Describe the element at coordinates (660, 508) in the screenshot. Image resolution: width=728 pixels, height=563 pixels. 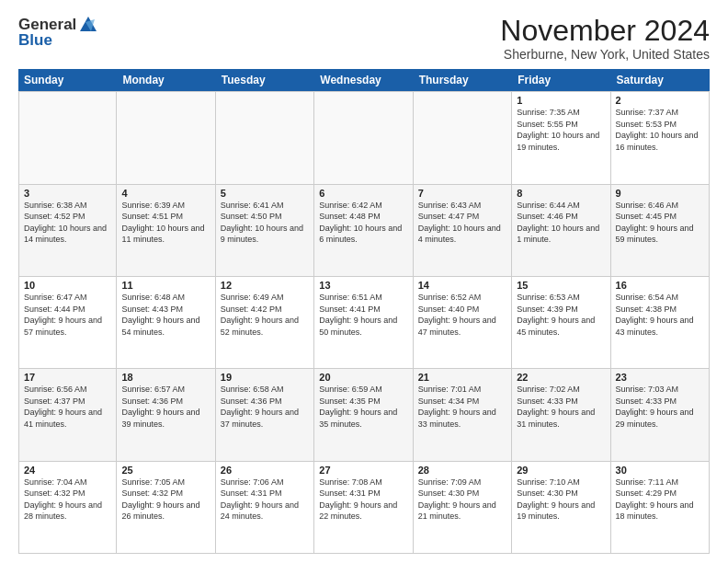
I see `day-cell-30: 30Sunrise: 7:11 AMSunset: 4:29 PMDayligh…` at that location.